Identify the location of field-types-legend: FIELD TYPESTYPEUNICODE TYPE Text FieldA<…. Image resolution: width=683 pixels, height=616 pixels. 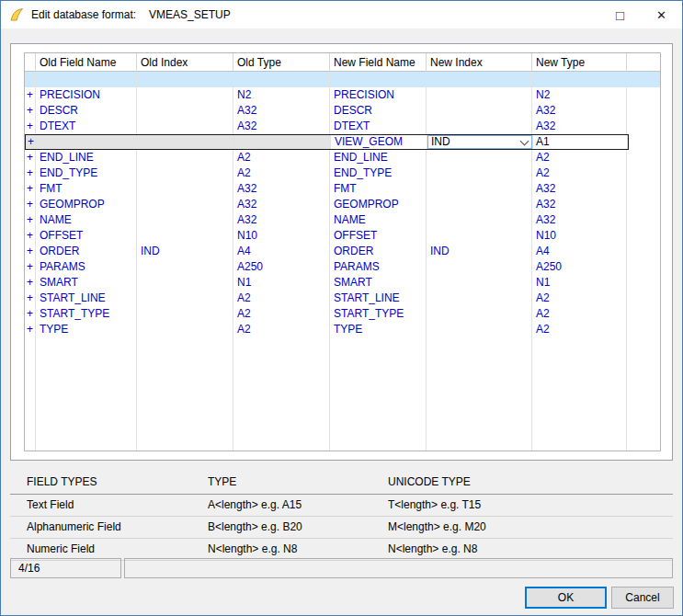
(342, 516).